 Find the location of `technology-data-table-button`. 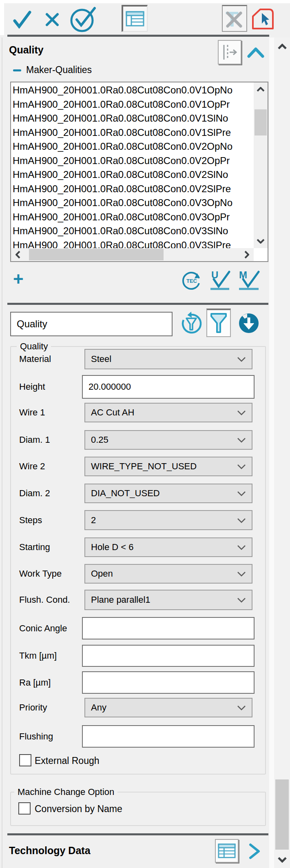

technology-data-table-button is located at coordinates (227, 851).